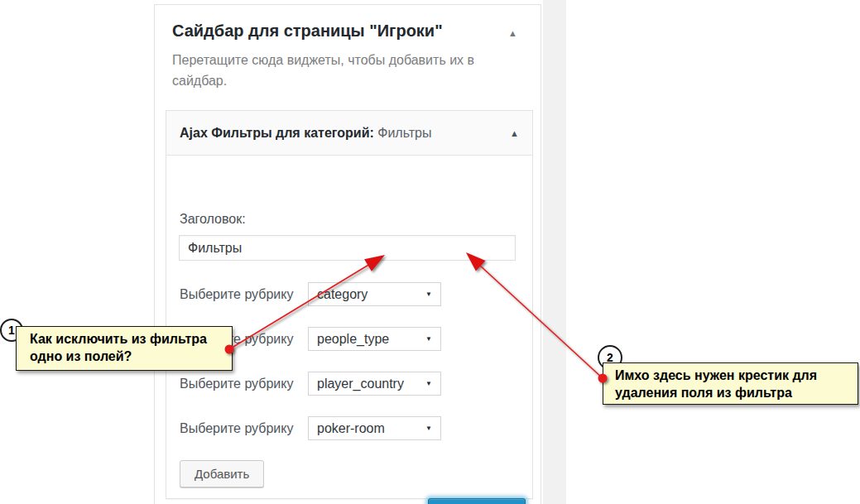  What do you see at coordinates (306, 133) in the screenshot?
I see `widget-title: Ajax Фильтры для категорий: Фильтры` at bounding box center [306, 133].